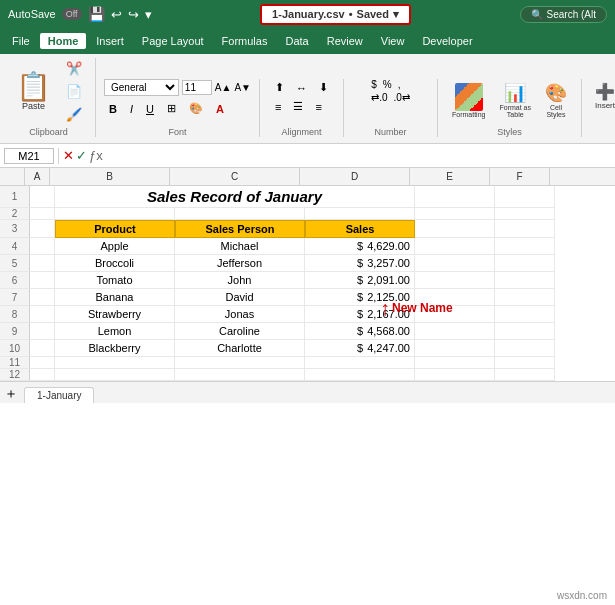 This screenshot has width=615, height=605. Describe the element at coordinates (278, 106) in the screenshot. I see `align-left-btn: ≡` at that location.